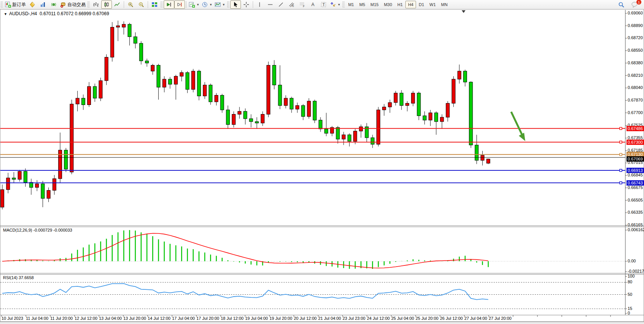 The image size is (644, 324). I want to click on chart-shift-marker, so click(464, 11).